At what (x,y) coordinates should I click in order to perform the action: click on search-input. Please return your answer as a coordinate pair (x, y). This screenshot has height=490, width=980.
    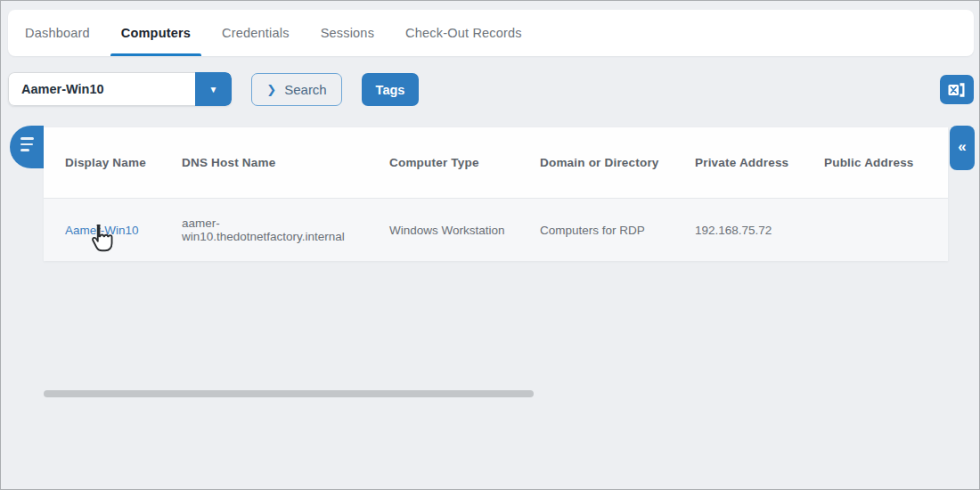
    Looking at the image, I should click on (102, 89).